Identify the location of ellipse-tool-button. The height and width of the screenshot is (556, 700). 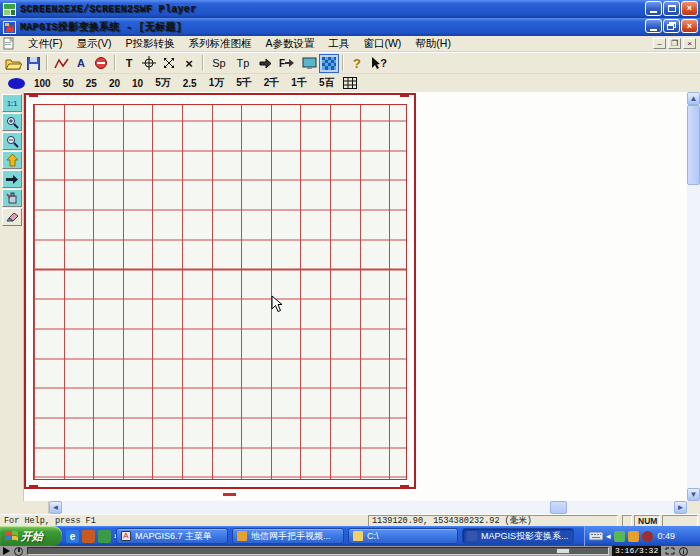
(16, 84).